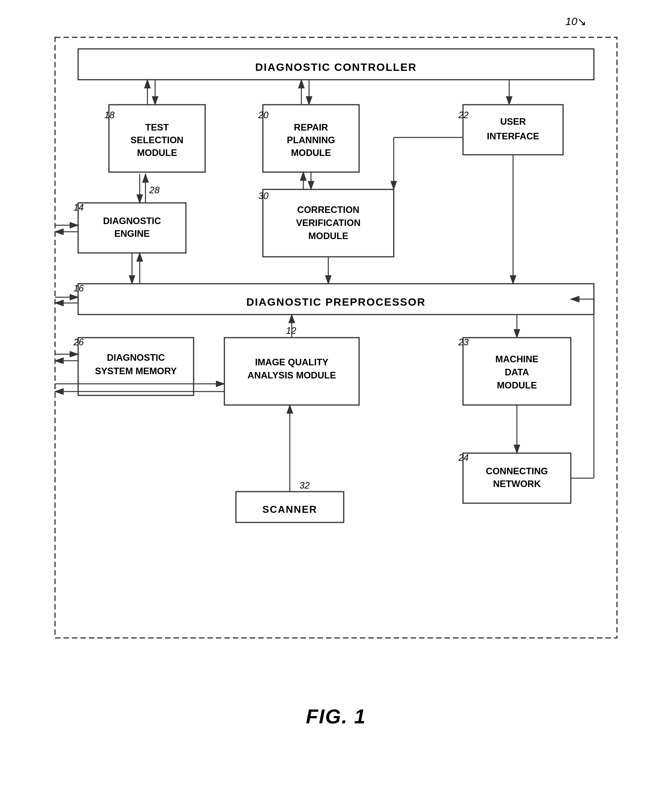 The height and width of the screenshot is (805, 672). What do you see at coordinates (517, 471) in the screenshot?
I see `cn-label-1: CONNECTING` at bounding box center [517, 471].